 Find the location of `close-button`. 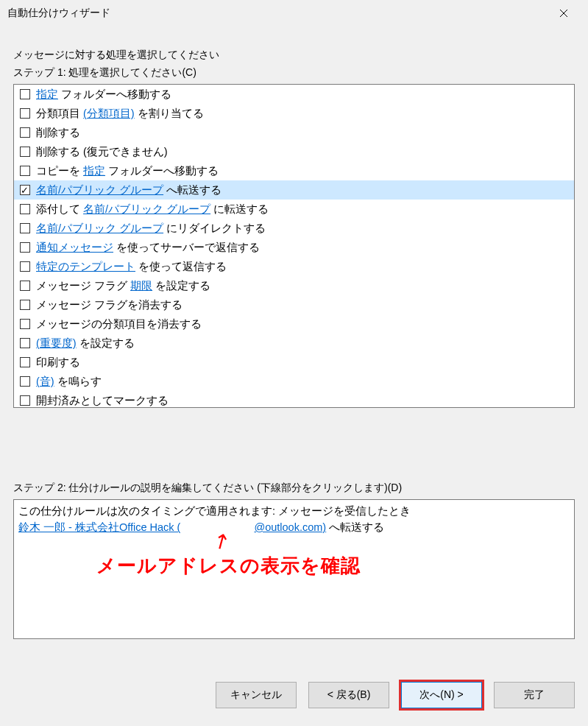

close-button is located at coordinates (564, 13).